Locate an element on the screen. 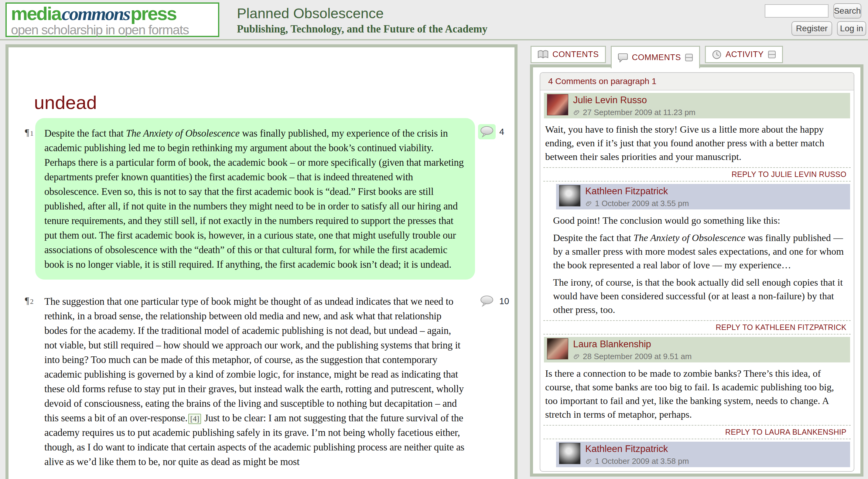 The height and width of the screenshot is (479, 868). tab-label: COMMENTS is located at coordinates (657, 58).